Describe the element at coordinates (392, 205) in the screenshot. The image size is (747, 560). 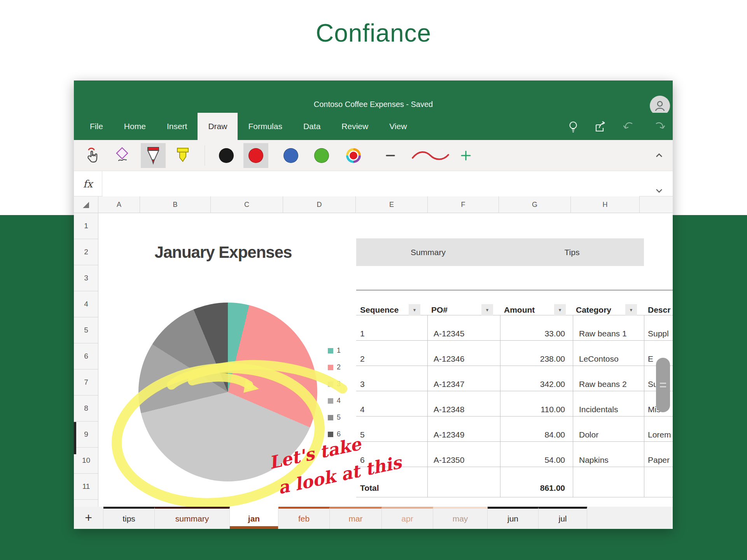
I see `column-header-E: E` at that location.